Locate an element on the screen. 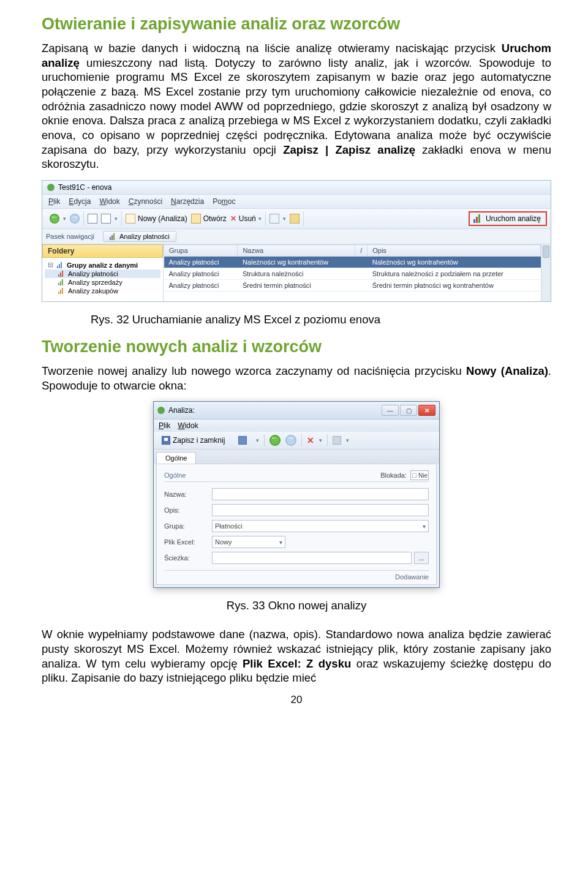  menu-pomoc: Pomoc is located at coordinates (224, 201).